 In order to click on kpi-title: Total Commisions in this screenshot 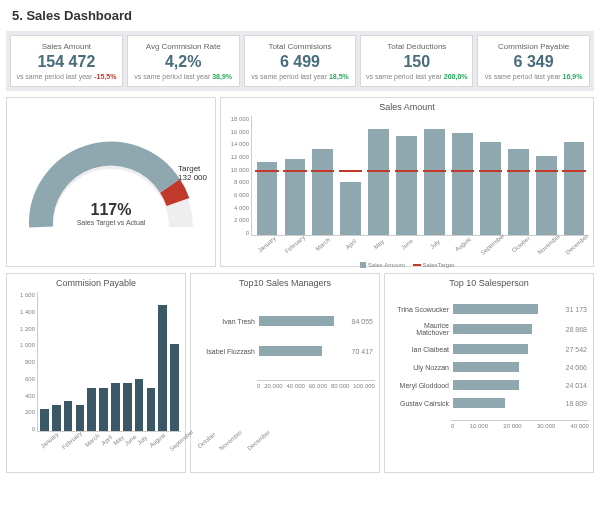, I will do `click(300, 46)`.